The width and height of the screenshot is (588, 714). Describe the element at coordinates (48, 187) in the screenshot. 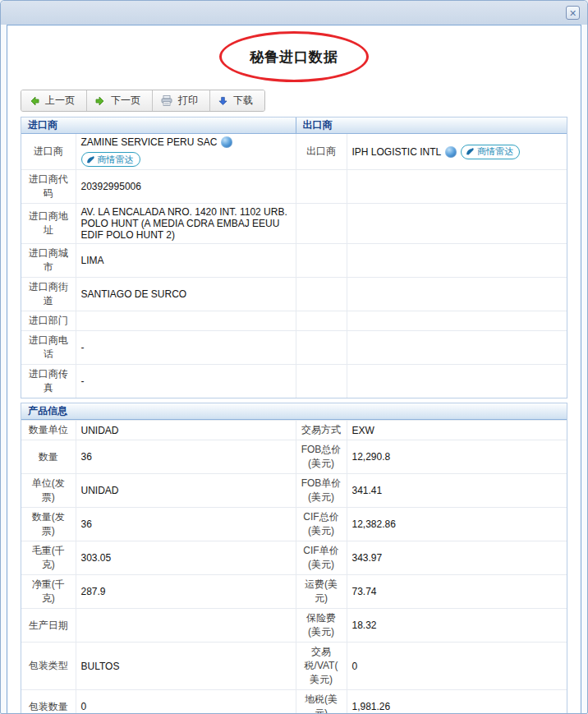

I see `field-label: 进口商代码` at that location.